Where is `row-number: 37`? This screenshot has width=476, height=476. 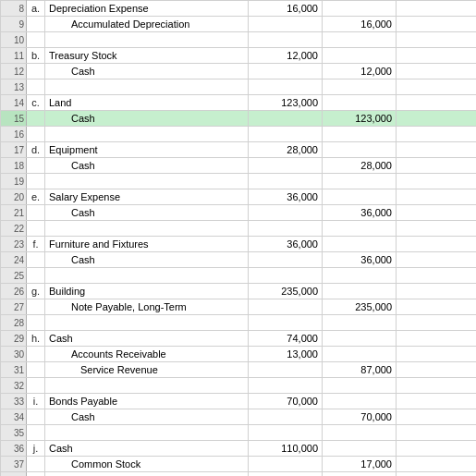
row-number: 37 is located at coordinates (14, 464).